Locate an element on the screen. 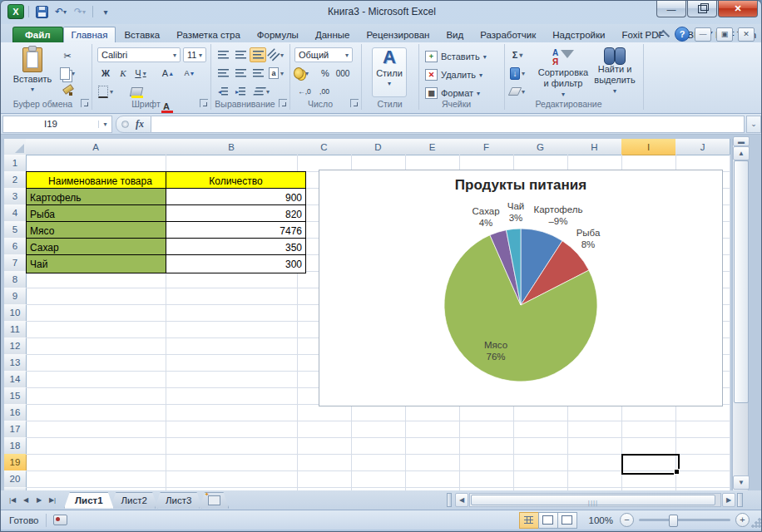  expand-formula-bar-button: ⌄ is located at coordinates (754, 125).